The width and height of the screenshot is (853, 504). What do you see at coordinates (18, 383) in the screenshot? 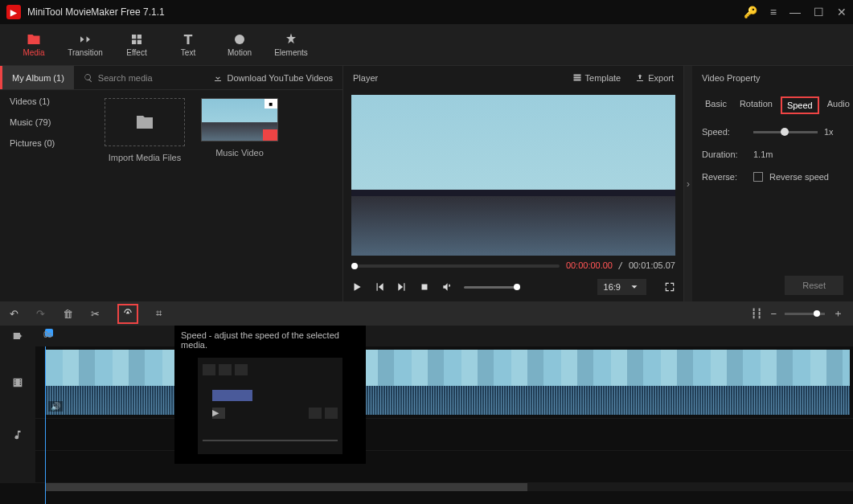
I see `film-icon` at bounding box center [18, 383].